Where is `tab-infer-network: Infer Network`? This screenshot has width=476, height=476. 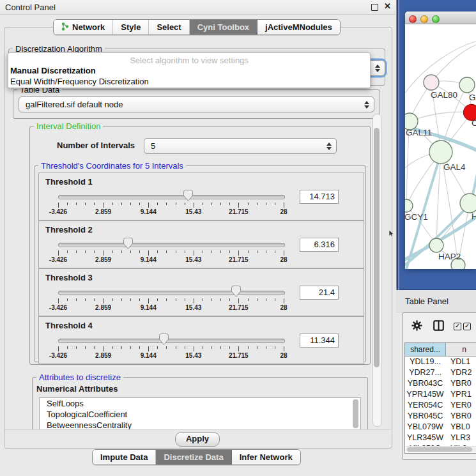
tab-infer-network: Infer Network is located at coordinates (266, 457).